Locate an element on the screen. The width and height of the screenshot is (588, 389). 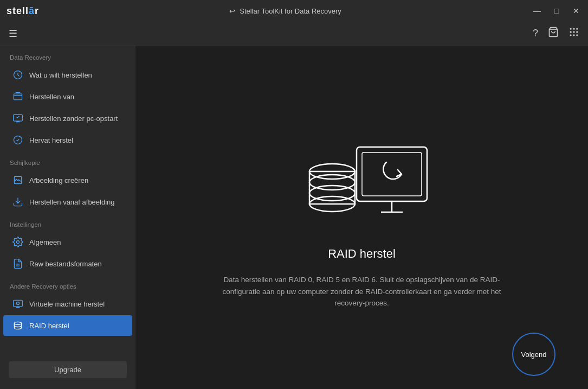
sidebar-item-herstellen-afbeelding: Herstellen vanaf afbeelding is located at coordinates (68, 202).